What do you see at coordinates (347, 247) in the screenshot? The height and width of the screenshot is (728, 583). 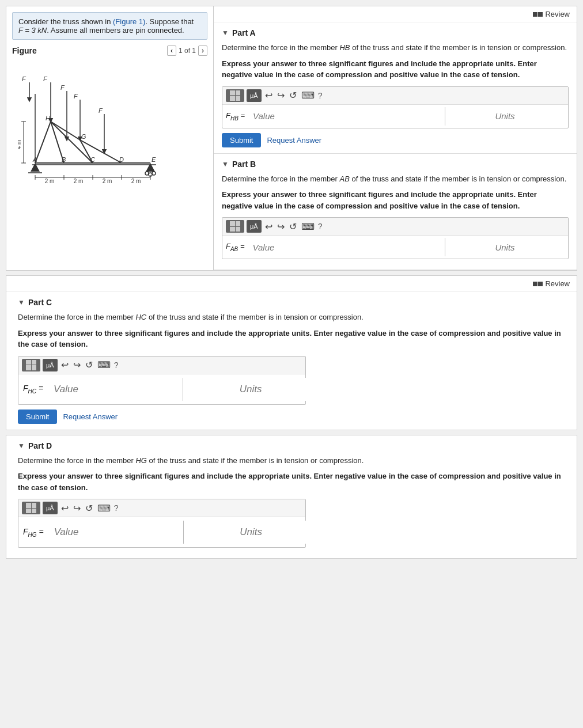 I see `part-b-value-input` at bounding box center [347, 247].